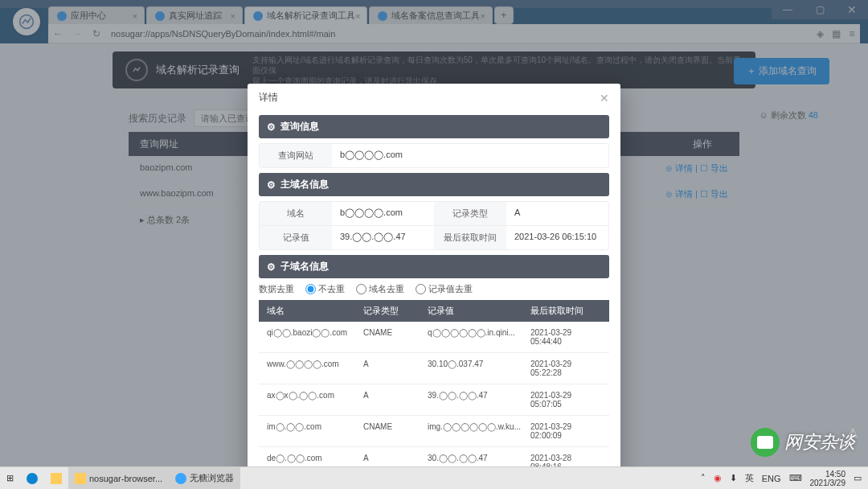  Describe the element at coordinates (470, 156) in the screenshot. I see `query-site-value: b◯◯◯◯.com` at that location.